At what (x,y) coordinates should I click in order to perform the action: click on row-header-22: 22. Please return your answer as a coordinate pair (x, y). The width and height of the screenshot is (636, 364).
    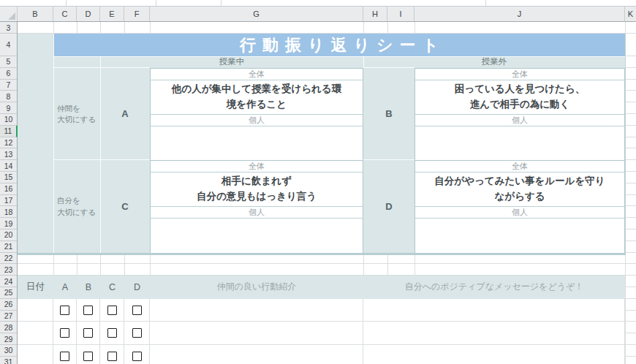
    Looking at the image, I should click on (9, 259).